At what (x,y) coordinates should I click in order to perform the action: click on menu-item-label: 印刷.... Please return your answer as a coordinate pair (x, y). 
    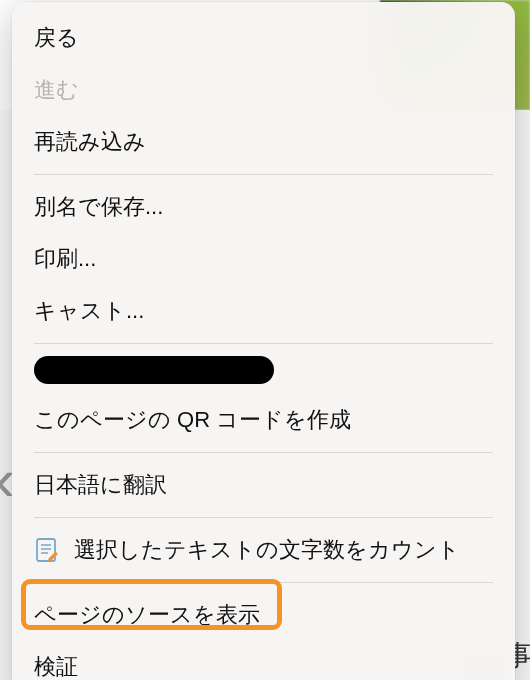
    Looking at the image, I should click on (65, 259).